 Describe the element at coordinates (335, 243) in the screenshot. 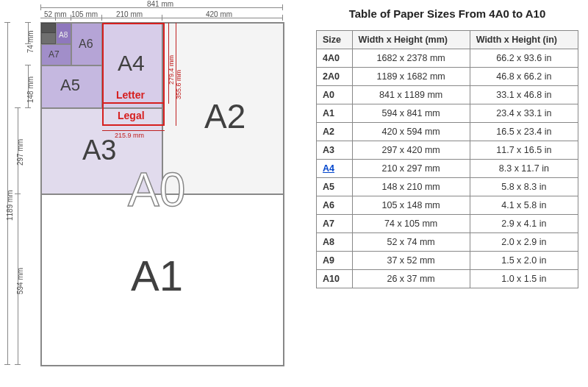

I see `cell-size: A8` at that location.